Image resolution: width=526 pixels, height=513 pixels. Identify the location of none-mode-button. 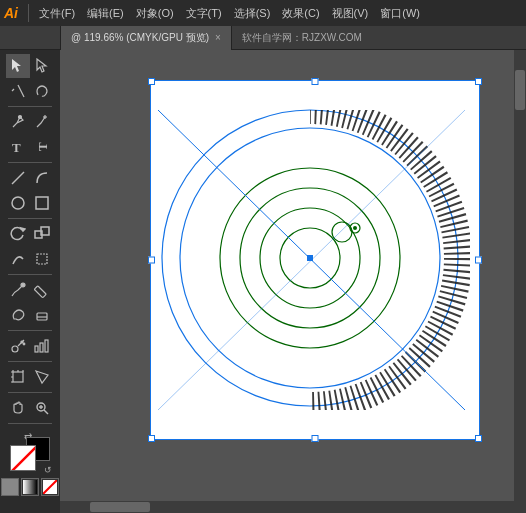
(50, 487).